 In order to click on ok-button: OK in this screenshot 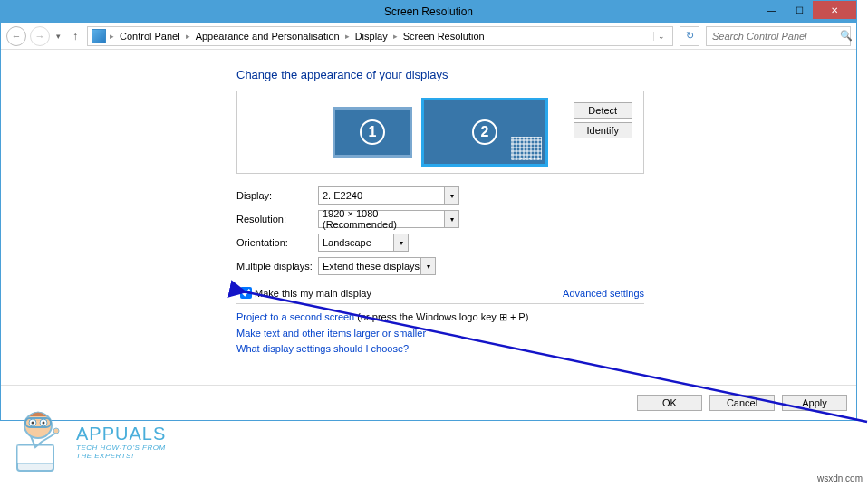, I will do `click(670, 403)`.